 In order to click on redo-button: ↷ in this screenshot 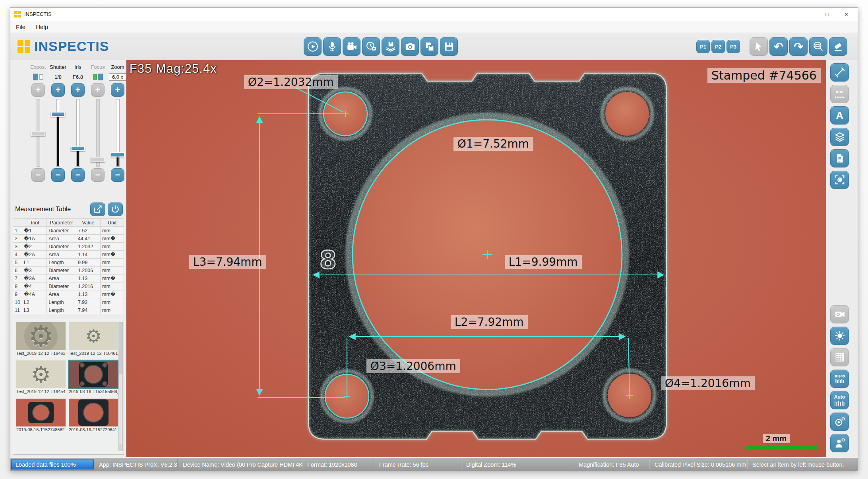, I will do `click(798, 47)`.